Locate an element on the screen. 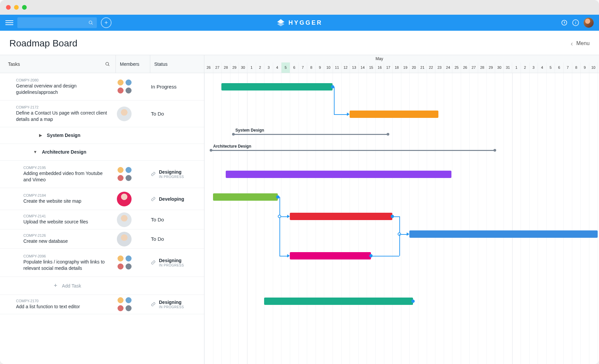 The height and width of the screenshot is (364, 599). task-row: COMPY-2126 Create new database To Do is located at coordinates (102, 239).